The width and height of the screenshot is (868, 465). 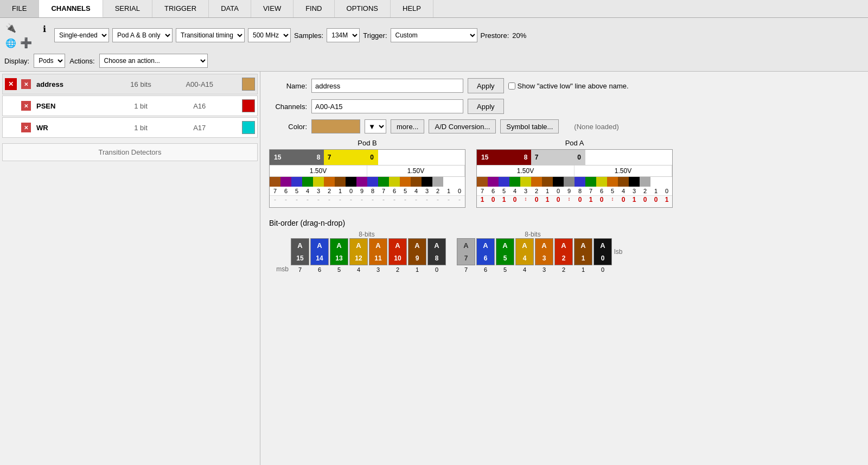 What do you see at coordinates (248, 128) in the screenshot?
I see `channel-wr-color` at bounding box center [248, 128].